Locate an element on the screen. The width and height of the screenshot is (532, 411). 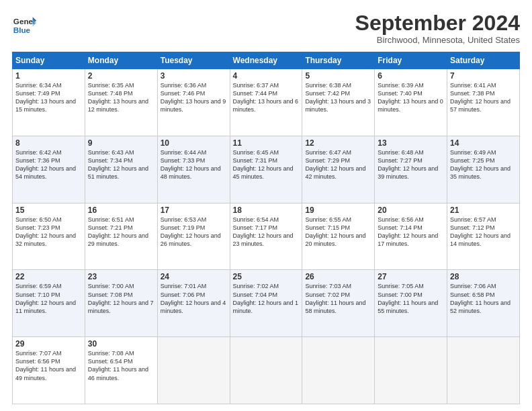
calendar-day-cell: 28Sunrise: 7:06 AMSunset: 6:58 PMDayligh… is located at coordinates (484, 304).